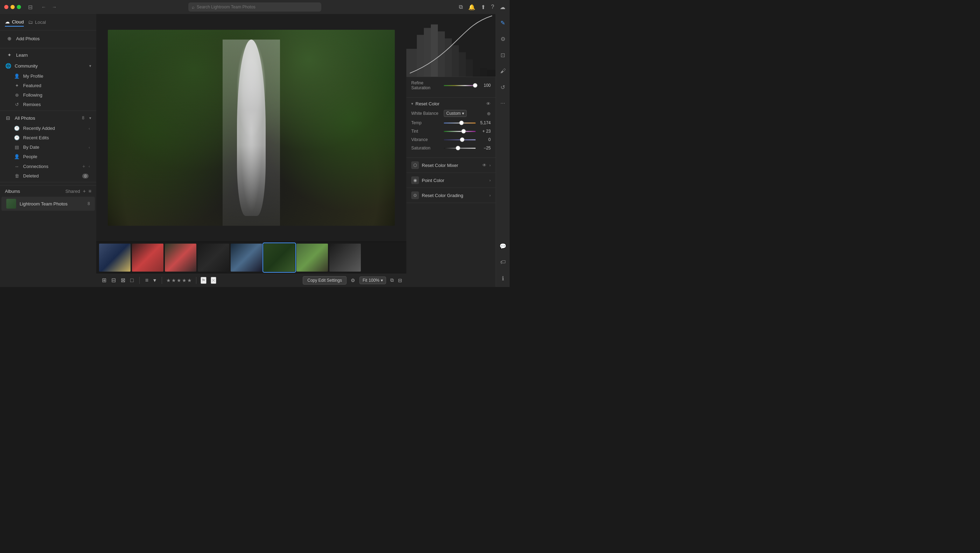 This screenshot has width=980, height=553. Describe the element at coordinates (204, 280) in the screenshot. I see `flag-button: ⚑` at that location.